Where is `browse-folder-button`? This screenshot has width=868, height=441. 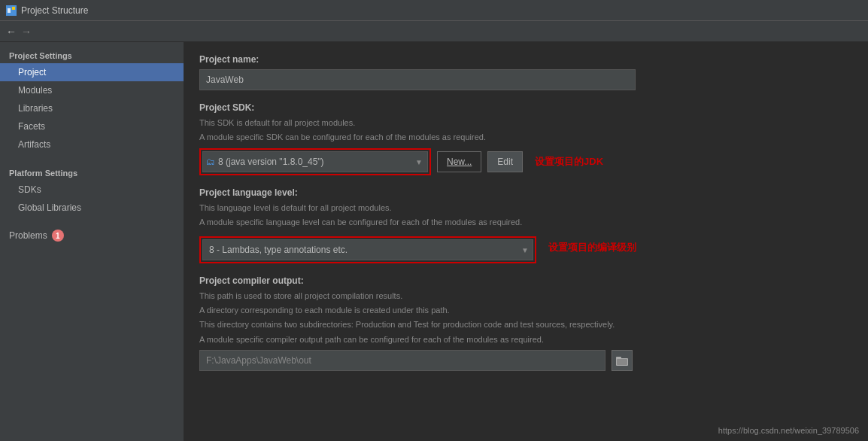
browse-folder-button is located at coordinates (622, 360).